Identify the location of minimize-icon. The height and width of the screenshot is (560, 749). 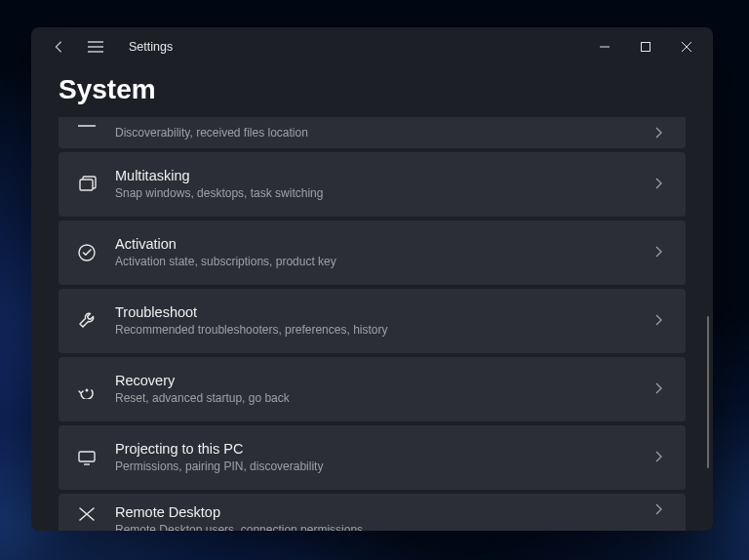
(605, 47).